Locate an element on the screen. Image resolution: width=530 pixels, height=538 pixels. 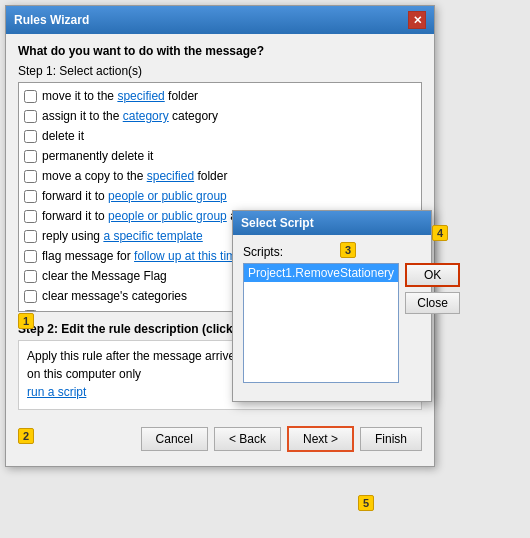
followup-link: follow up at this time is located at coordinates (188, 256).